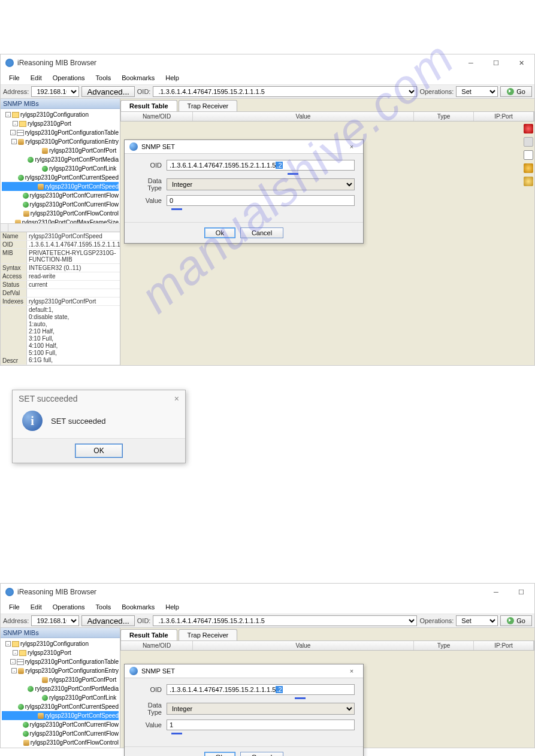  What do you see at coordinates (73, 256) in the screenshot?
I see `detail-value: PRIVATETECH-RYLGSP2310G-FUNCTION-MIB` at bounding box center [73, 256].